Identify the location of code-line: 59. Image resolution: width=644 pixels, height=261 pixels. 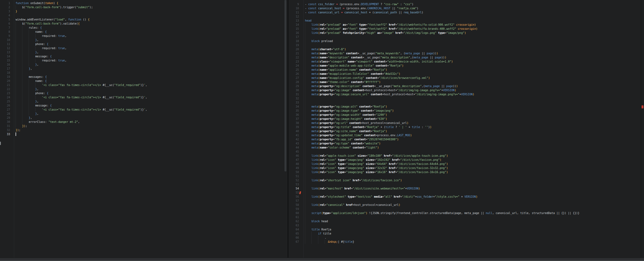
(465, 209).